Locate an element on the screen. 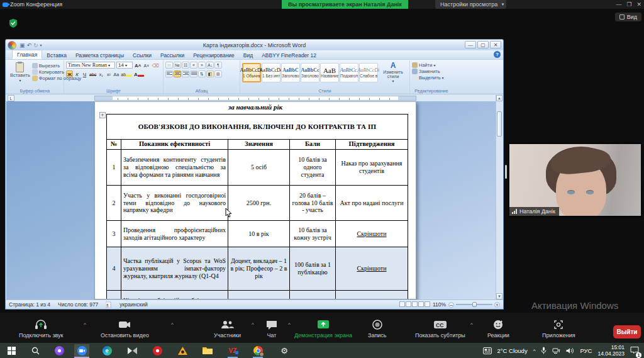 Image resolution: width=644 pixels, height=358 pixels. tab-insert: Вставка is located at coordinates (57, 55).